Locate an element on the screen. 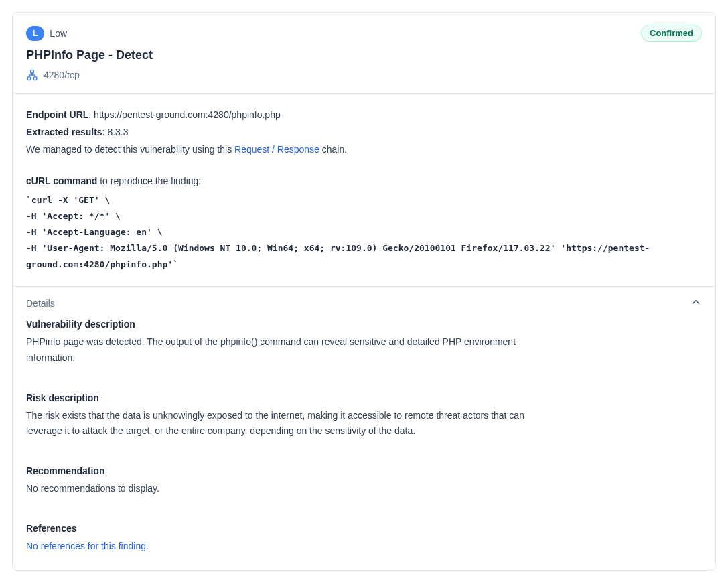 The width and height of the screenshot is (728, 578). endpoint-url-label: Endpoint URL is located at coordinates (58, 115).